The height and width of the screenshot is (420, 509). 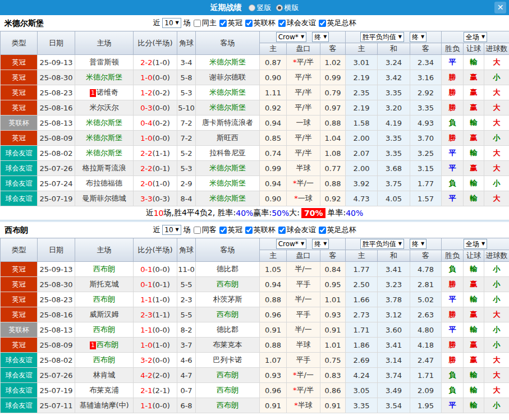 I want to click on away-team: 德比郡, so click(x=228, y=269).